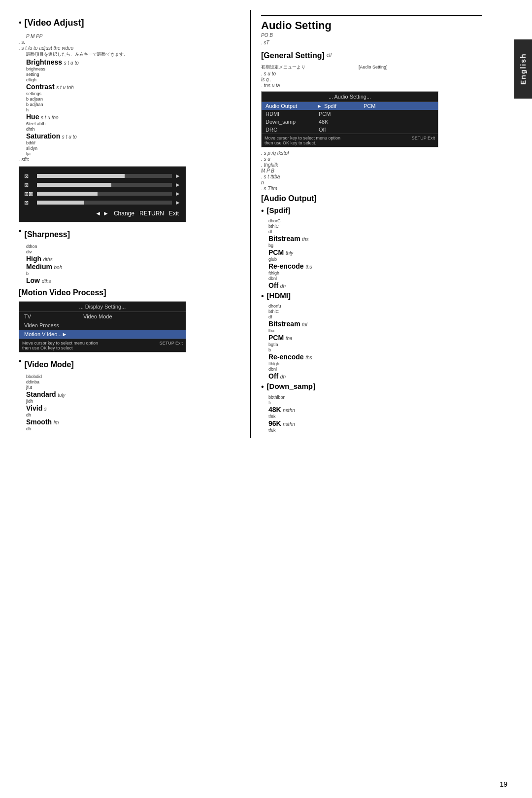  What do you see at coordinates (62, 395) in the screenshot?
I see `standard-suffix: tuly` at bounding box center [62, 395].